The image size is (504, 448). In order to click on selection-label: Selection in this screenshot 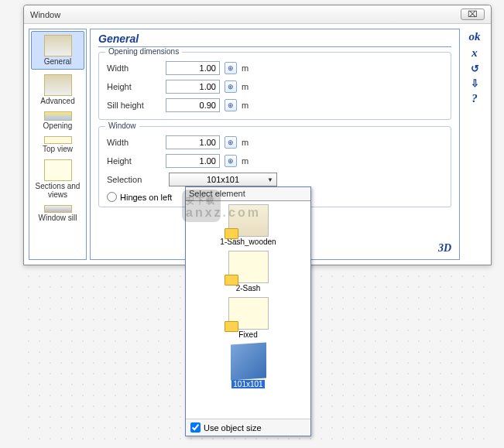, I will do `click(134, 180)`.